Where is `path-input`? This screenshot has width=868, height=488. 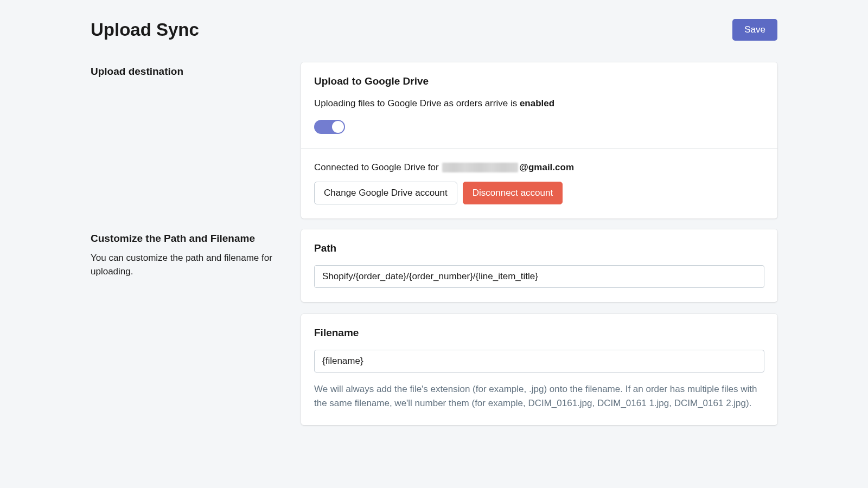
path-input is located at coordinates (539, 277).